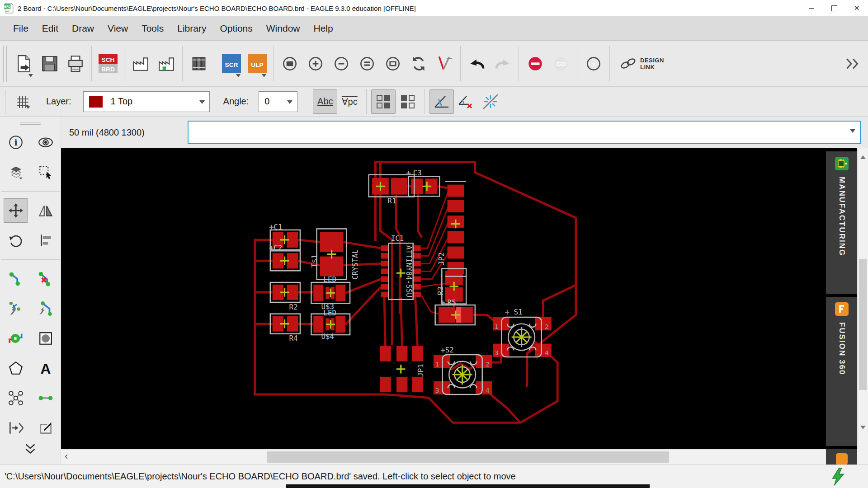  I want to click on zoom-select-button, so click(392, 64).